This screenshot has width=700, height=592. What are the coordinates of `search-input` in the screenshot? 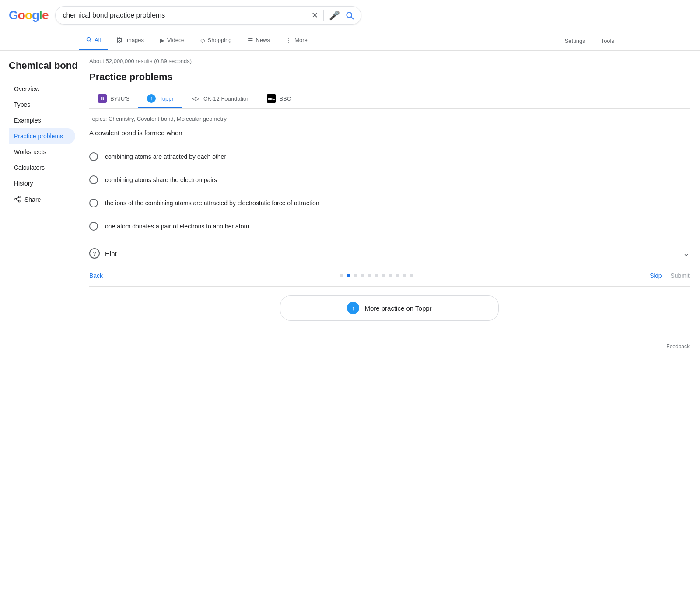 It's located at (187, 15).